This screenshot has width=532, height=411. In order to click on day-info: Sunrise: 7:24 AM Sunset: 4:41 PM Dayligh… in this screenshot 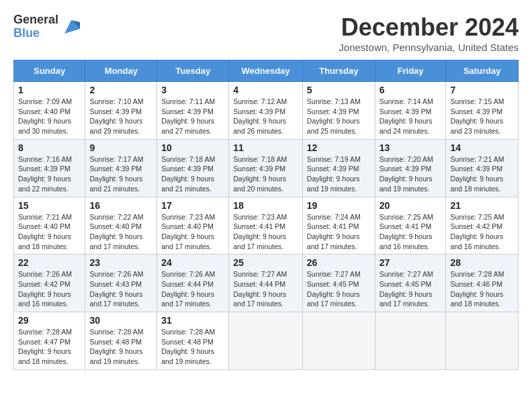, I will do `click(339, 232)`.